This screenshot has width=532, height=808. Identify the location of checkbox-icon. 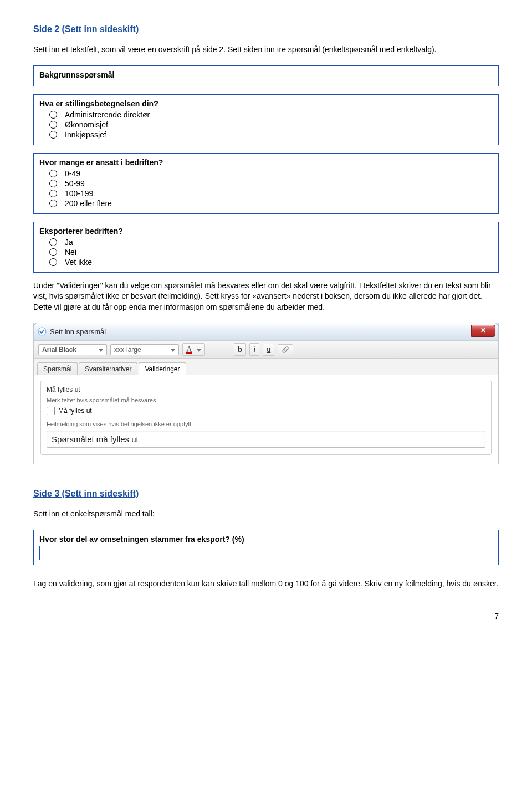
(51, 411).